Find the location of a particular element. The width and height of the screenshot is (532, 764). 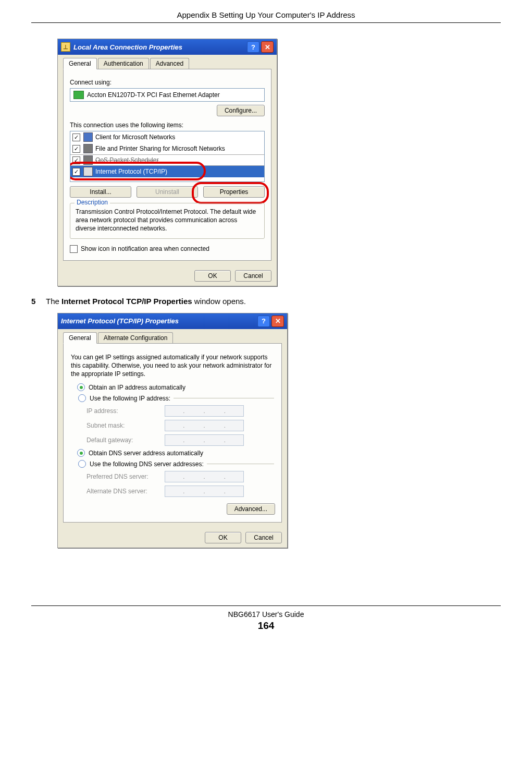

tabstrip: General Authentication Advanced is located at coordinates (167, 64).